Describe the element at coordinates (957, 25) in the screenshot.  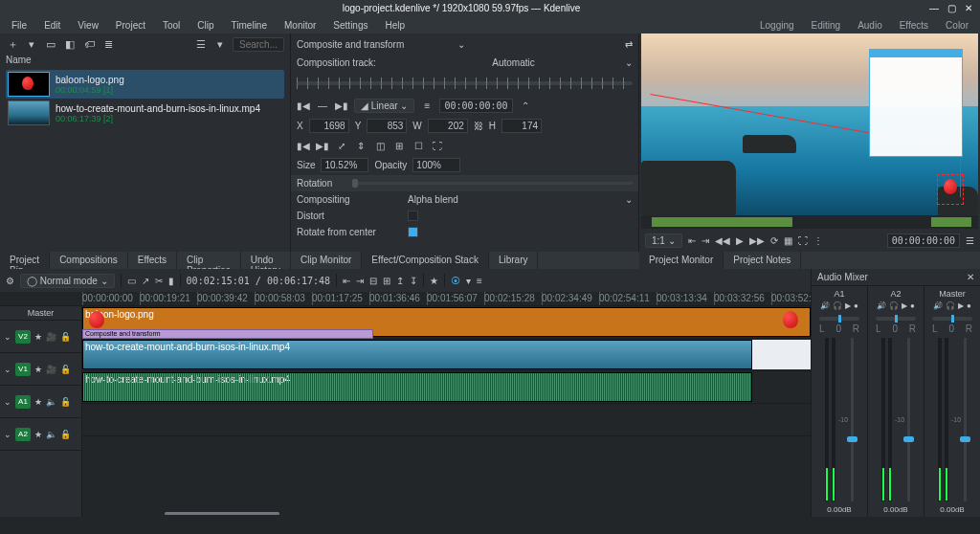
I see `layout-color: Color` at that location.